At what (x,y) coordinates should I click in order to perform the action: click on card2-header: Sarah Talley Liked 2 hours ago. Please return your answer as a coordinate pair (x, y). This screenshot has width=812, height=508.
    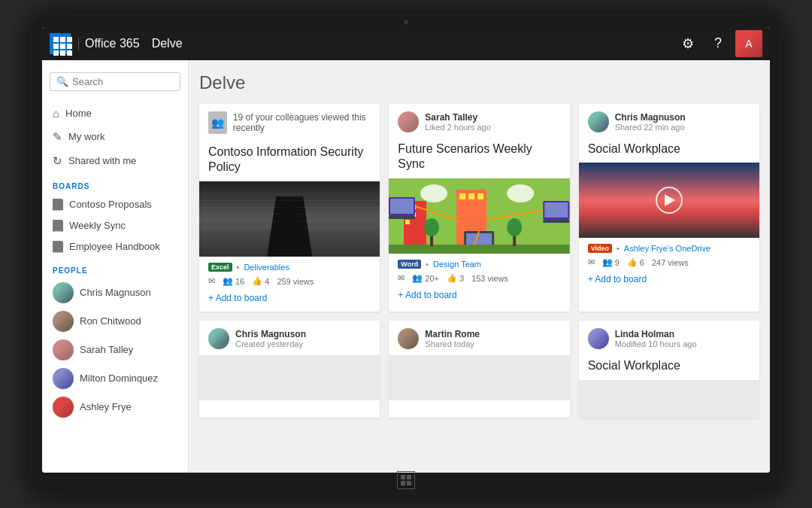
    Looking at the image, I should click on (479, 121).